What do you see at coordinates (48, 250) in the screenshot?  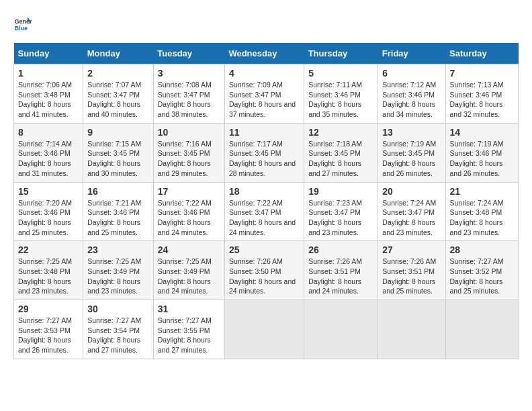 I see `day-number: 22` at bounding box center [48, 250].